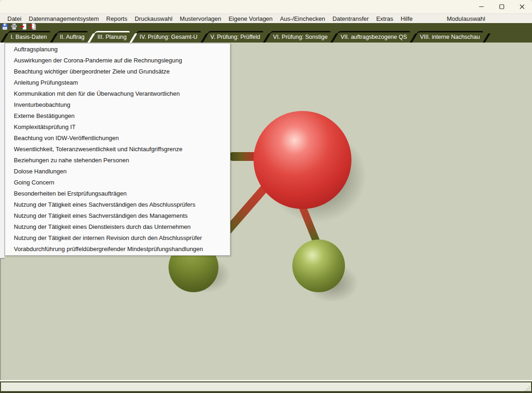 The width and height of the screenshot is (532, 393). Describe the element at coordinates (14, 27) in the screenshot. I see `print-icon` at that location.